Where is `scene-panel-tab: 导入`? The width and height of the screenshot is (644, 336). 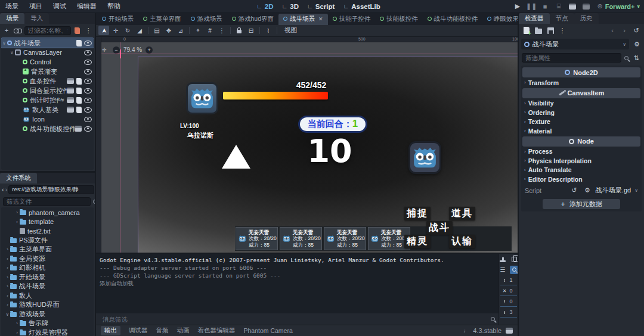 scene-panel-tab: 导入 is located at coordinates (37, 18).